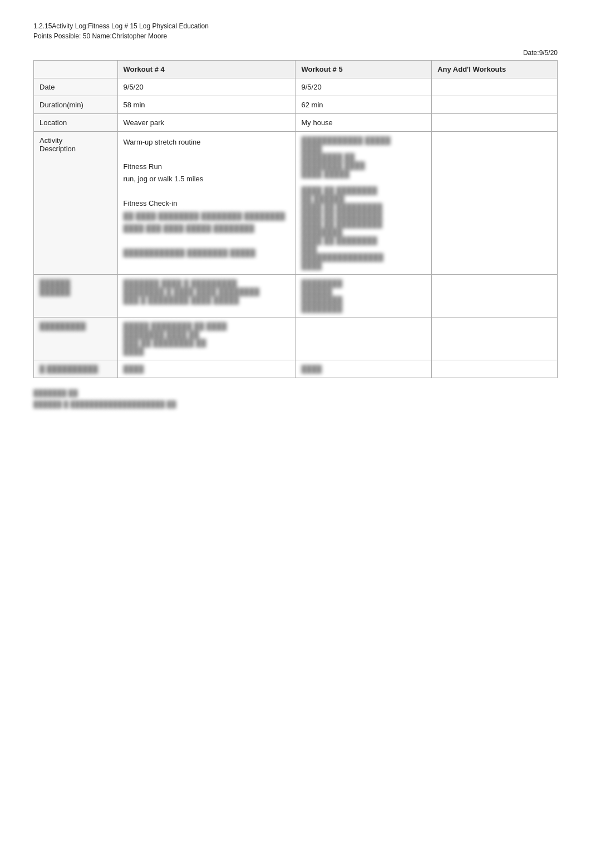  I want to click on row6-w4-blurred: █████ ████████ ██ ████████████ ████ ████…, so click(175, 339).